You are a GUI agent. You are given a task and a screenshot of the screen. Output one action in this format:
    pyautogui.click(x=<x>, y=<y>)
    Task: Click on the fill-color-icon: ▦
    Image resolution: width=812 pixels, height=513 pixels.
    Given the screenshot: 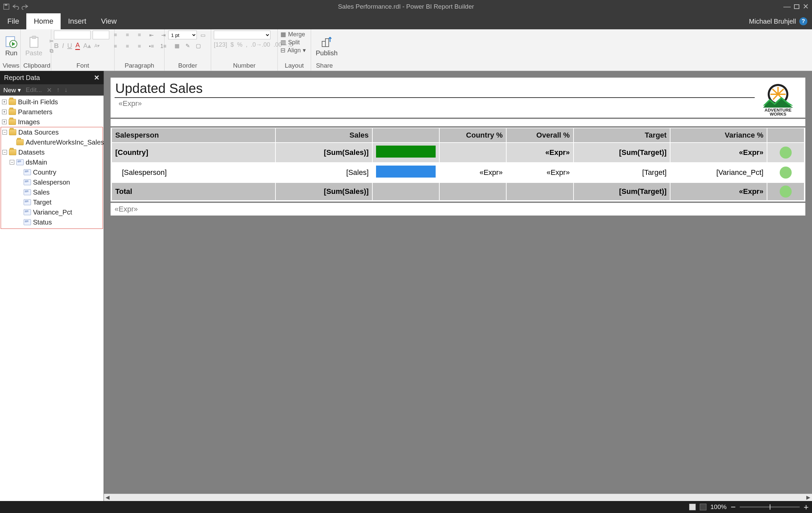 What is the action you would take?
    pyautogui.click(x=177, y=46)
    